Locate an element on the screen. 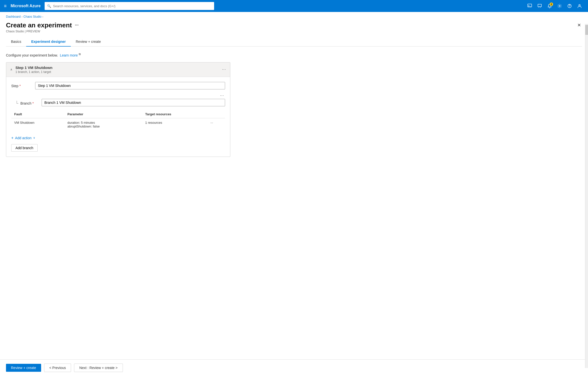  step-title-group: Step 1 VM Shutdown 1 branch, 1 action, 1… is located at coordinates (34, 70).